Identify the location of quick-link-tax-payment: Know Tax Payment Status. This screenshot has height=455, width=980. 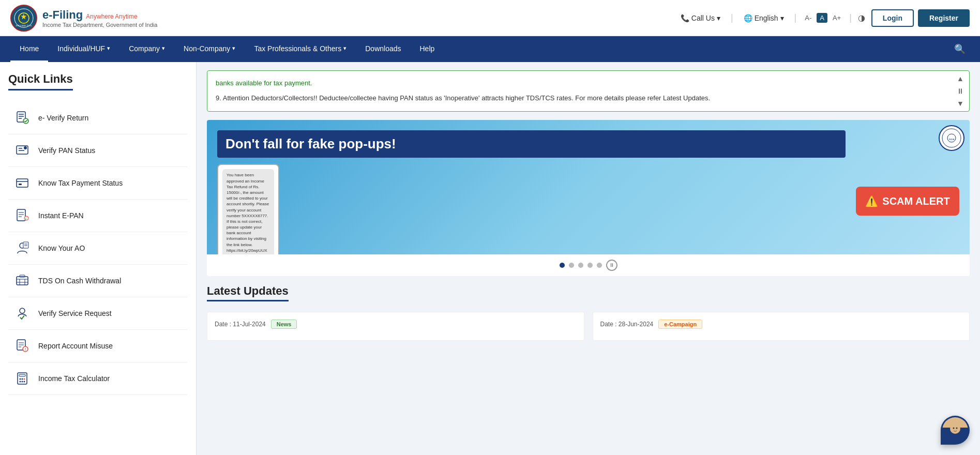
(98, 183).